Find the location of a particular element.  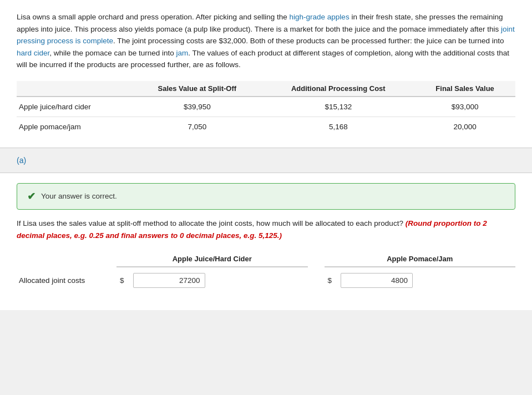

highlight-jam: jam is located at coordinates (182, 53).